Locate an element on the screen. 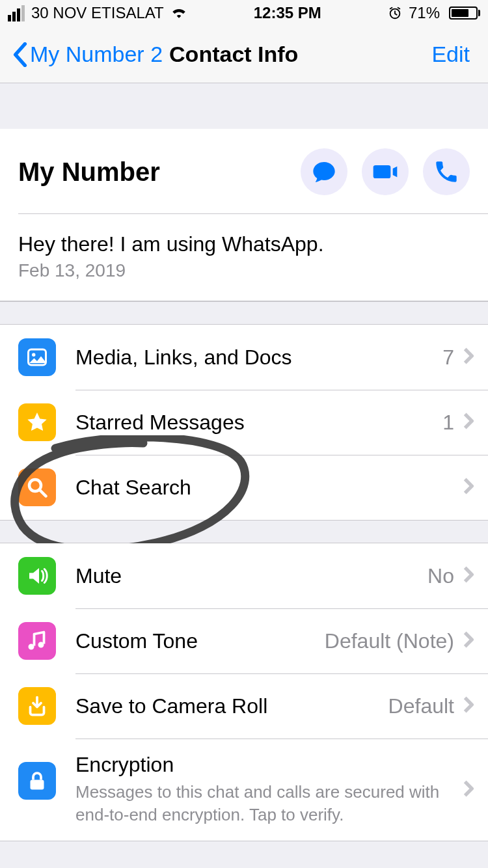  cell-label: Chat Search is located at coordinates (269, 488).